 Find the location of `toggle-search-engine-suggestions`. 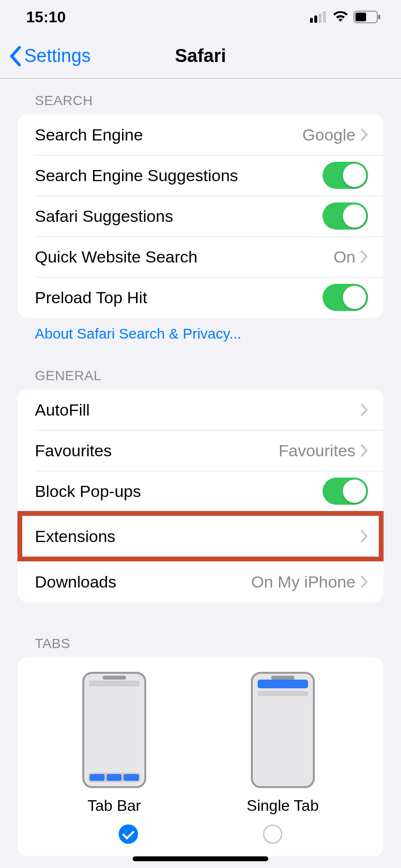

toggle-search-engine-suggestions is located at coordinates (345, 175).